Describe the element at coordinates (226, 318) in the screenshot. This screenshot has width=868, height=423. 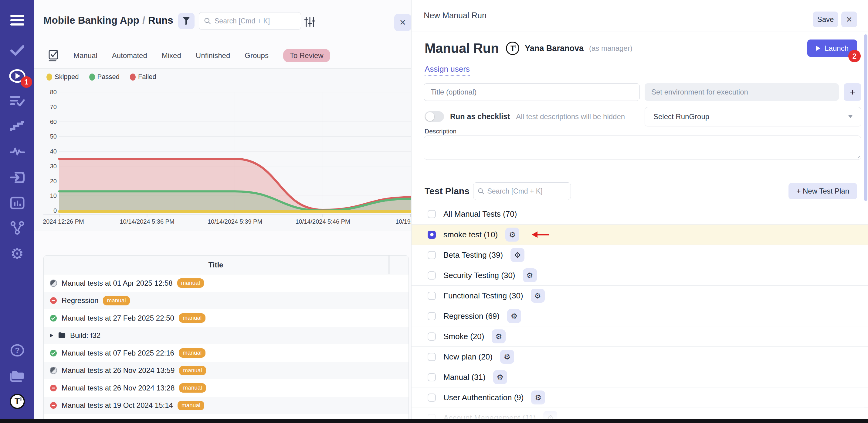
I see `run-row: Manual tests at 27 Feb 2025 22:50manual` at that location.